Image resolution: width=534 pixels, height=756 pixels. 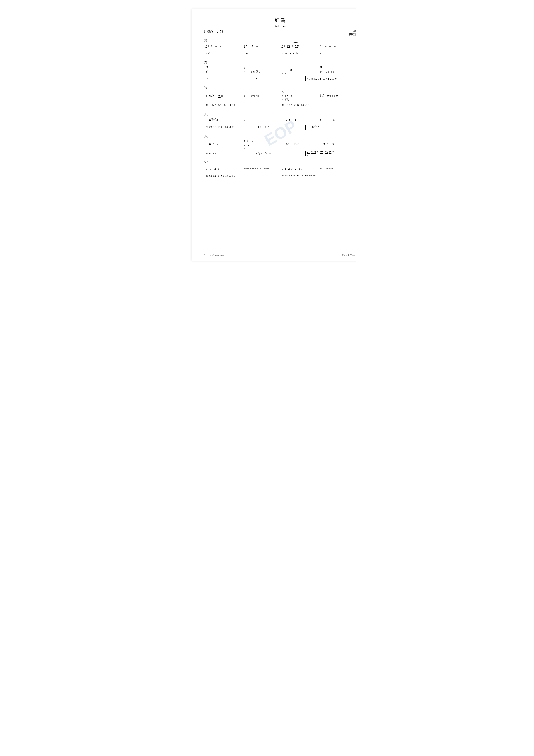 What do you see at coordinates (290, 53) in the screenshot?
I see `notes: 63 63 63363·` at bounding box center [290, 53].